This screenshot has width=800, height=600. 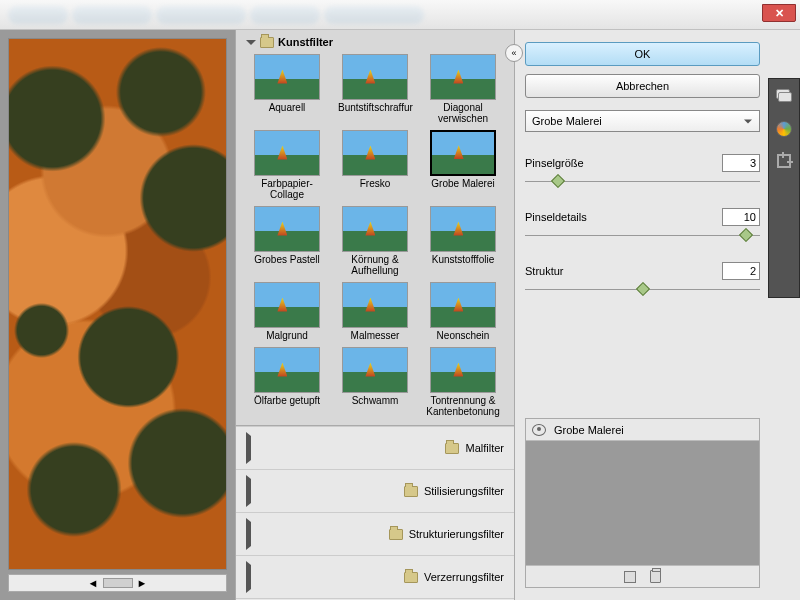 What do you see at coordinates (741, 163) in the screenshot?
I see `pinselgroesse-input` at bounding box center [741, 163].